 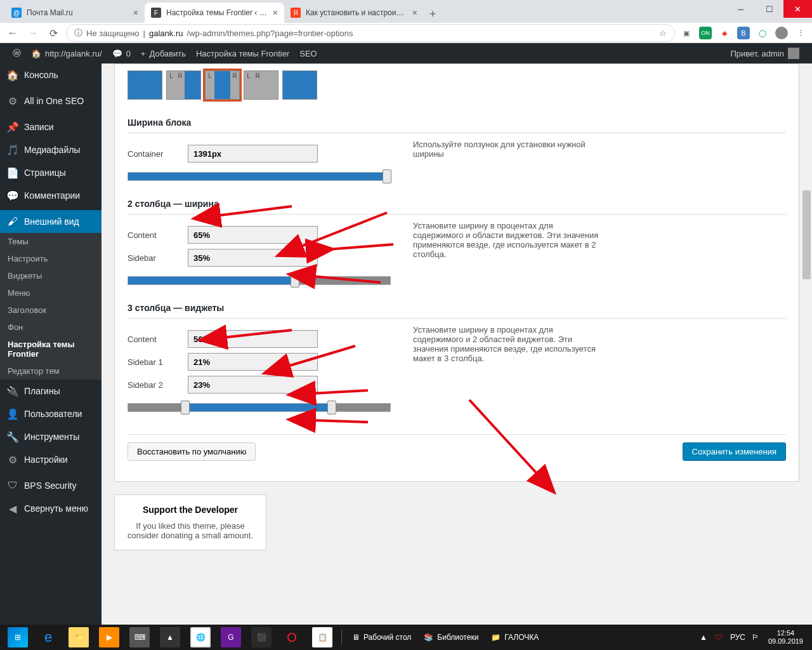 What do you see at coordinates (252, 362) in the screenshot?
I see `three-s1-input` at bounding box center [252, 362].